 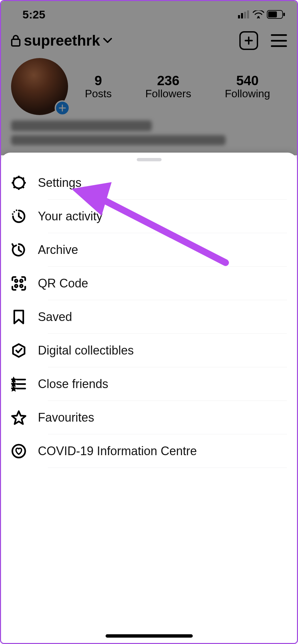 What do you see at coordinates (279, 35) in the screenshot?
I see `hamburger-icon` at bounding box center [279, 35].